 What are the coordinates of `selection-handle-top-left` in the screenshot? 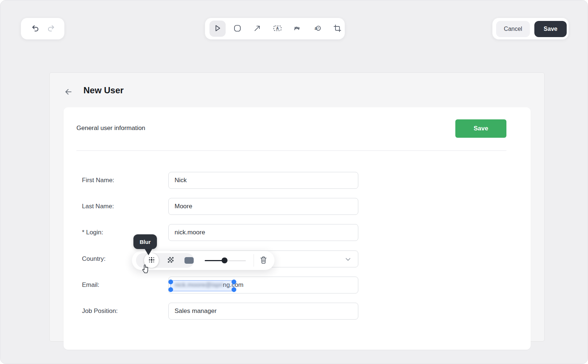 It's located at (171, 282).